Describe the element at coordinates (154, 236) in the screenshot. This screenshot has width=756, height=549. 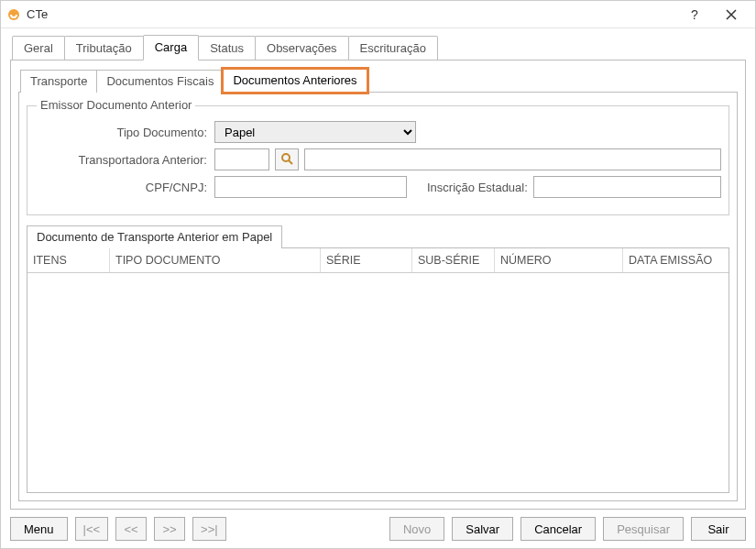
I see `grid-title: Documento de Transporte Anterior em Pape…` at that location.